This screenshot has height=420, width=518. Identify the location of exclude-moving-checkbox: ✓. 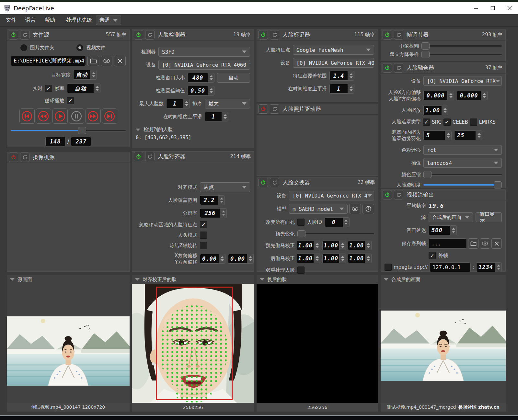
(203, 225).